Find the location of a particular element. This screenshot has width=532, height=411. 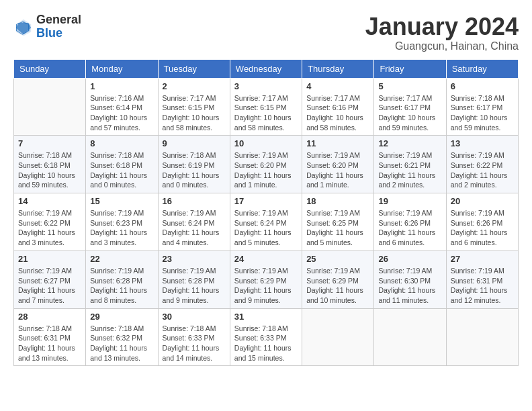

day-number: 27 is located at coordinates (482, 259).